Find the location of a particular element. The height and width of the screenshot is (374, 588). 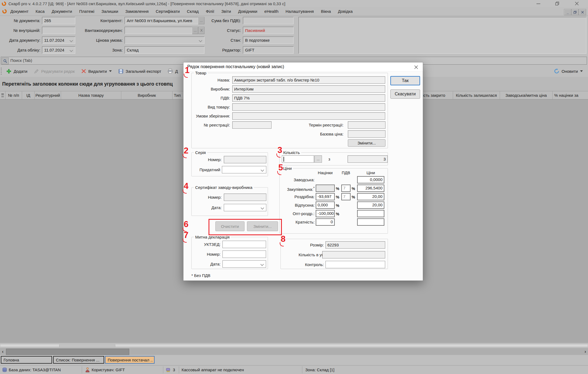

quantity-lookup-button: ... is located at coordinates (318, 159).